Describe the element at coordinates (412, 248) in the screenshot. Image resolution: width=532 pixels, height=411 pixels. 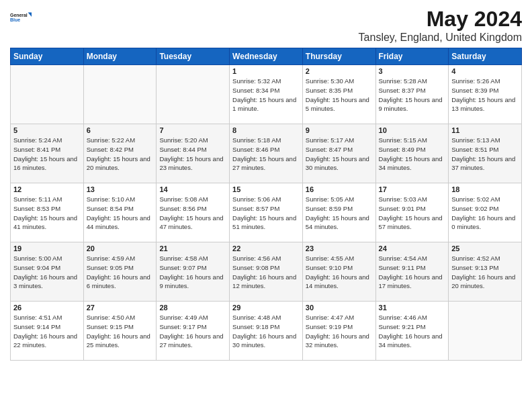
I see `day-number: 24` at that location.